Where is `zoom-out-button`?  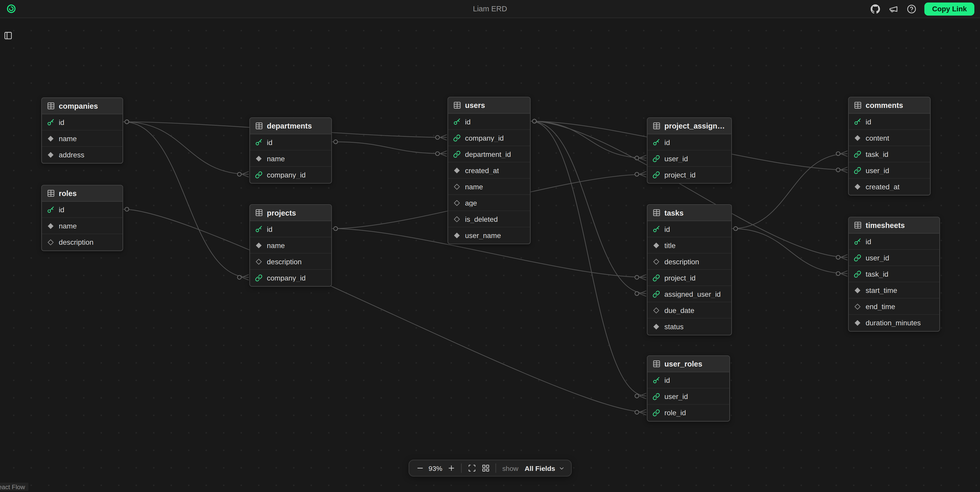 zoom-out-button is located at coordinates (420, 468).